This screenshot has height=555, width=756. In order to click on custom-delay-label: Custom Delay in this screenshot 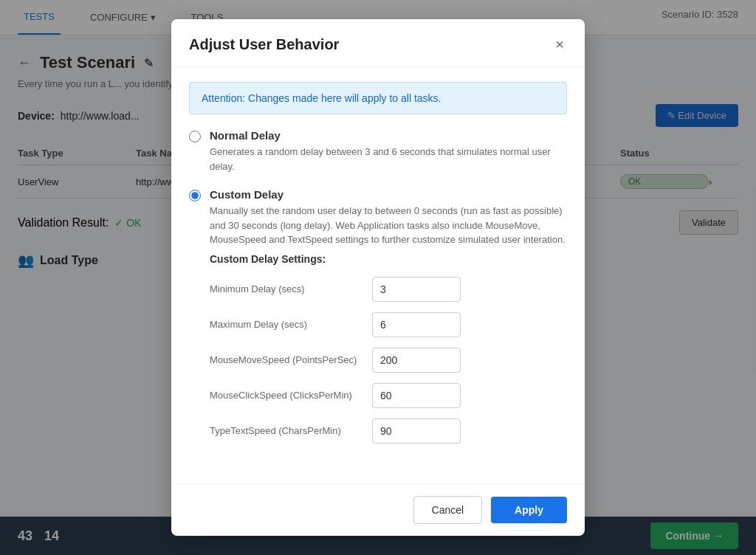, I will do `click(388, 195)`.